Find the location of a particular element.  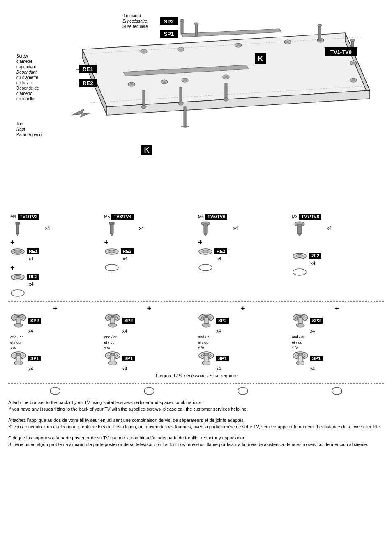

re2-badge-1: RE2 is located at coordinates (33, 277).